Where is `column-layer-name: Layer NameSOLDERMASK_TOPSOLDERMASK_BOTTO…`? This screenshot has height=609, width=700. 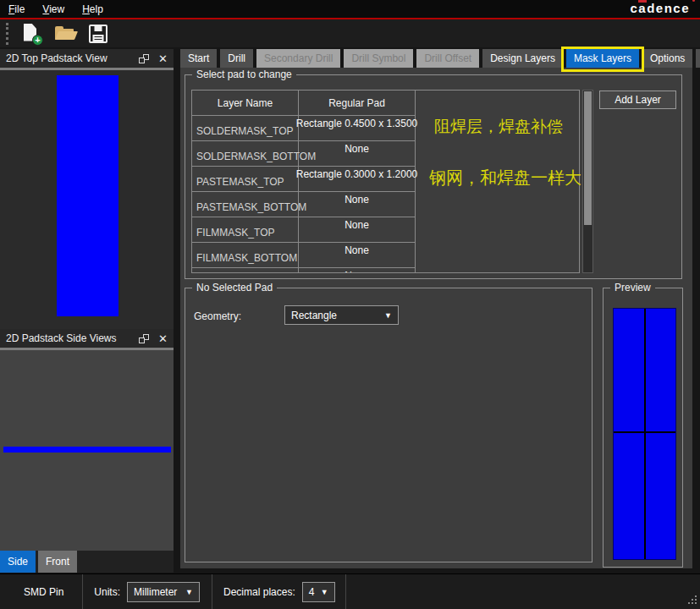 column-layer-name: Layer NameSOLDERMASK_TOPSOLDERMASK_BOTTO… is located at coordinates (245, 181).